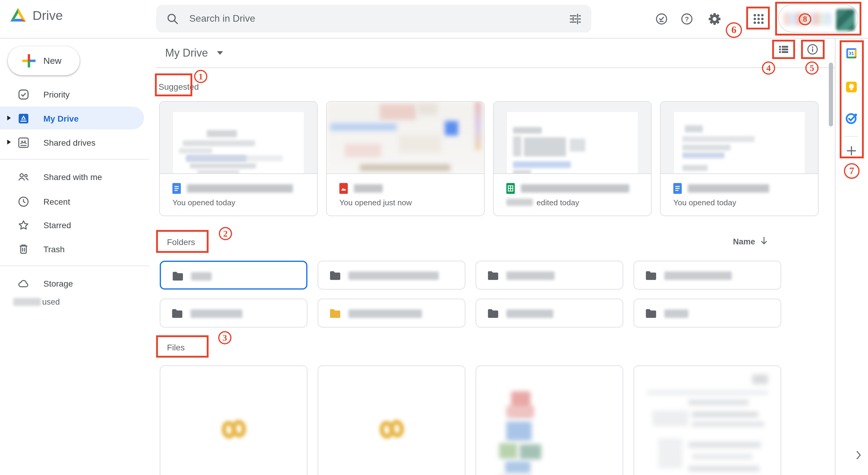 Image resolution: width=868 pixels, height=475 pixels. What do you see at coordinates (201, 76) in the screenshot?
I see `annotation-number-1: 1` at bounding box center [201, 76].